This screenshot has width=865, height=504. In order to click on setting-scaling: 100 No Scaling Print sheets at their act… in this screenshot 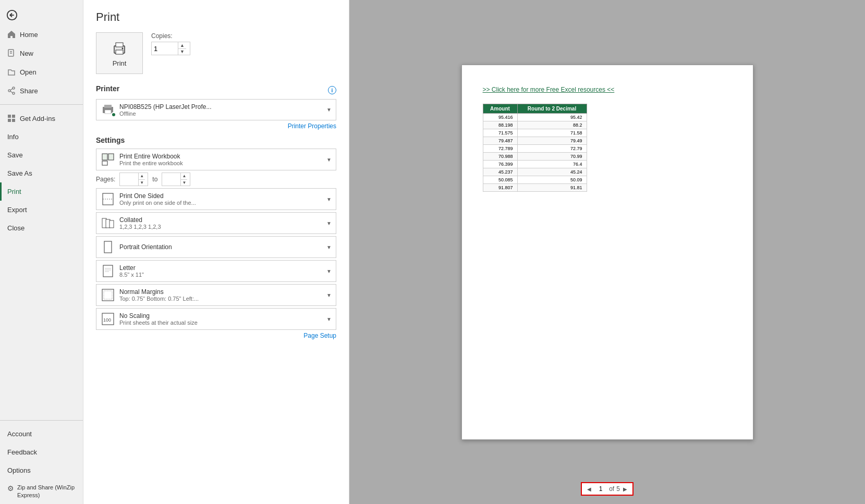, I will do `click(216, 319)`.